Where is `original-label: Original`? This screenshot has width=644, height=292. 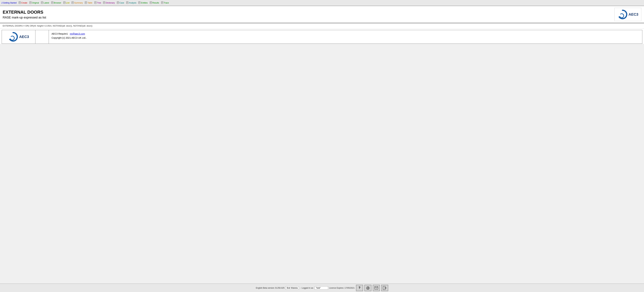 original-label: Original is located at coordinates (36, 3).